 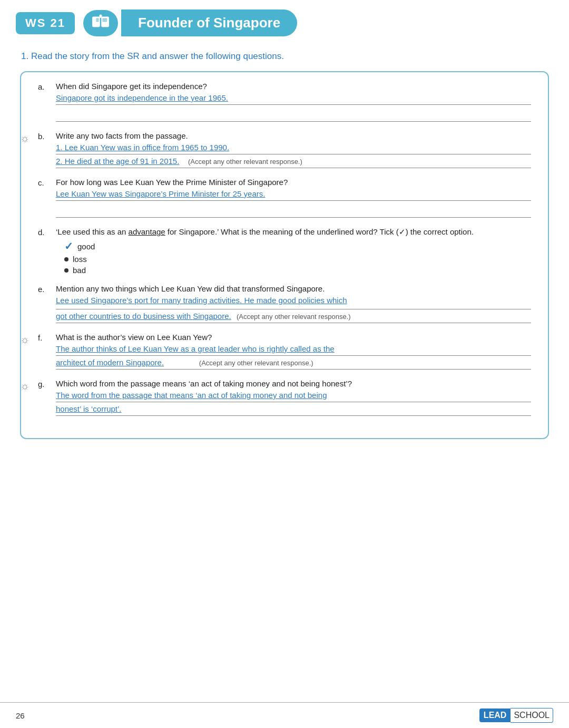 What do you see at coordinates (209, 23) in the screenshot?
I see `header-title: Founder of Singapore` at bounding box center [209, 23].